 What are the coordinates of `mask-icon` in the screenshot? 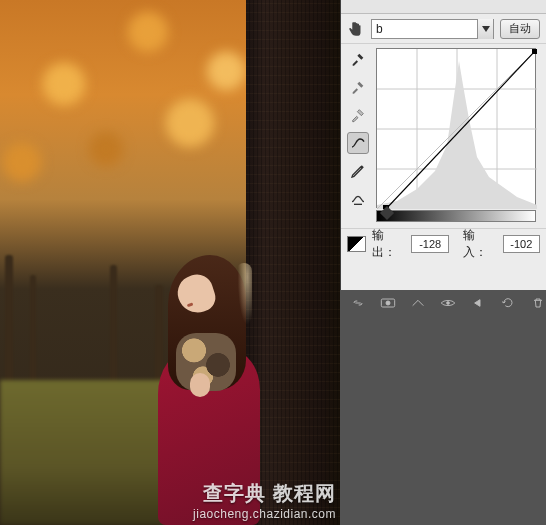 It's located at (388, 303).